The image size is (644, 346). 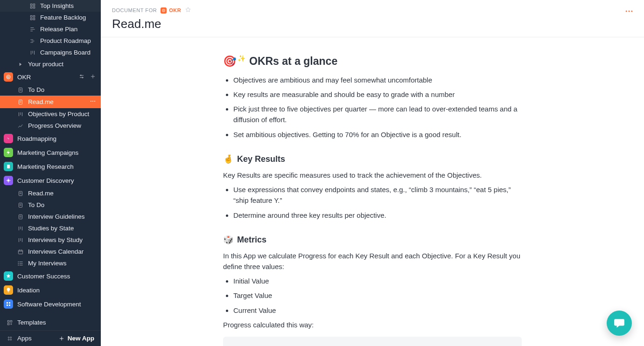 I want to click on sidebar-item-label: Interviews by Study, so click(x=55, y=240).